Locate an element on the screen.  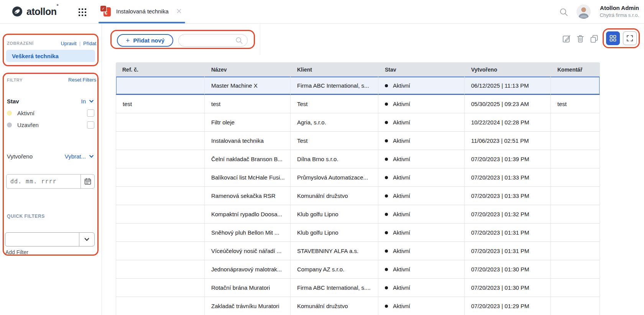
grid-view-icon is located at coordinates (613, 38).